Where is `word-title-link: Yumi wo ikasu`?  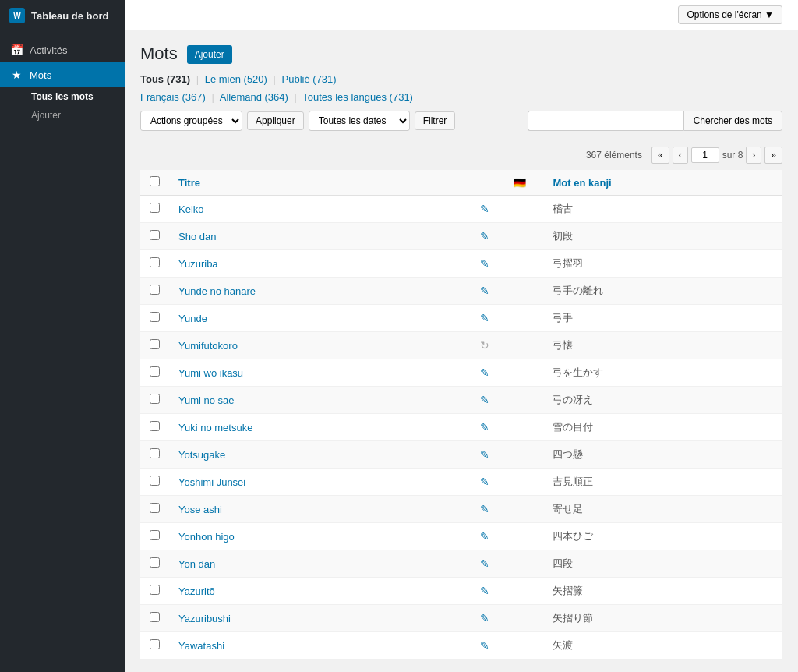
word-title-link: Yumi wo ikasu is located at coordinates (210, 373).